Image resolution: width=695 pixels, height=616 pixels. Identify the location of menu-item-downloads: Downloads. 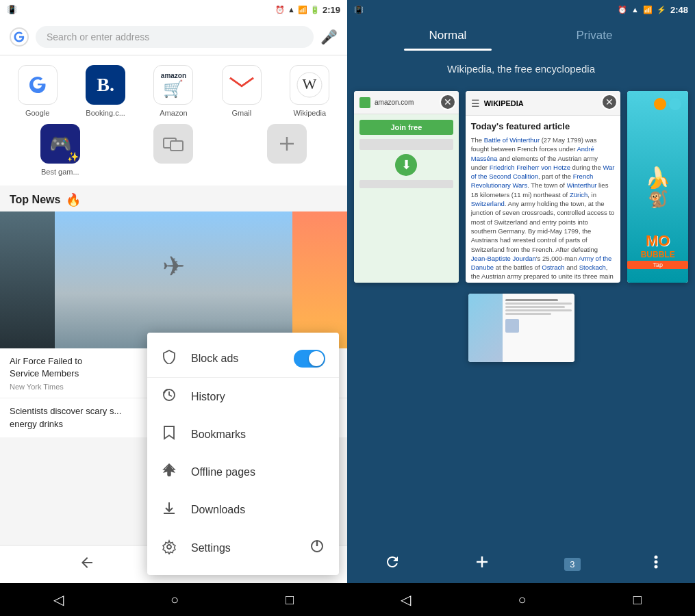
(243, 509).